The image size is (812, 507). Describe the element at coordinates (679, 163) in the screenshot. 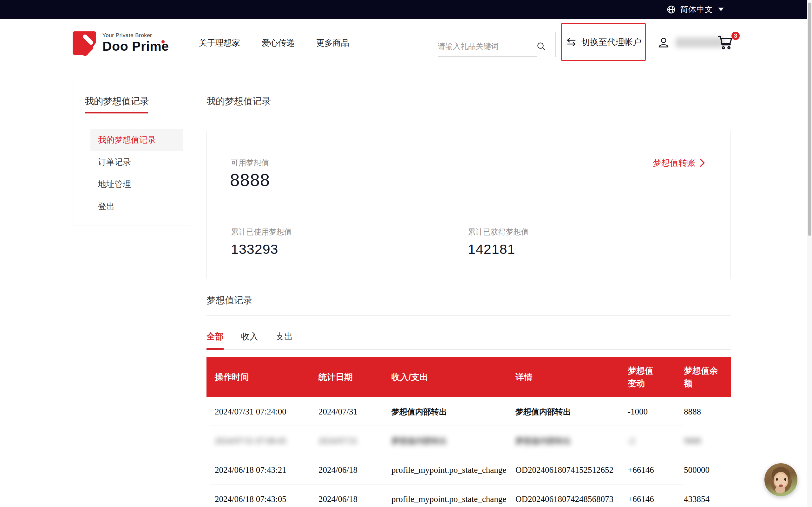

I see `points-transfer-link: 梦想值转账` at that location.